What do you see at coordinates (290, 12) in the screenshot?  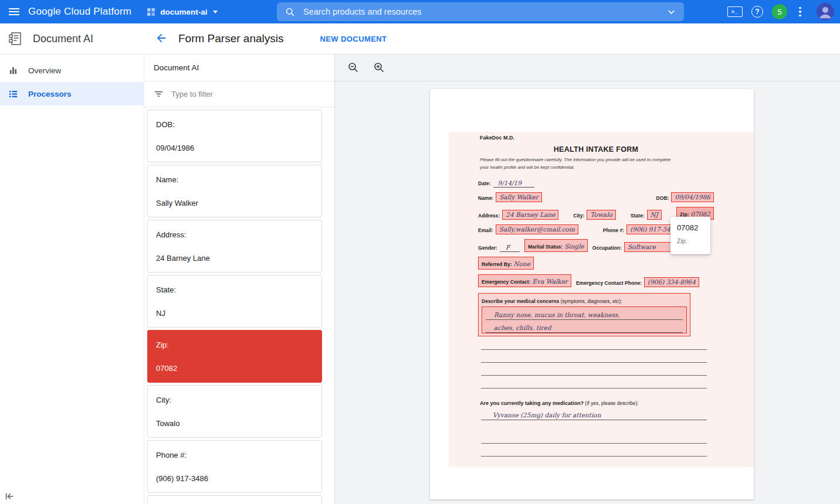 I see `search-icon` at bounding box center [290, 12].